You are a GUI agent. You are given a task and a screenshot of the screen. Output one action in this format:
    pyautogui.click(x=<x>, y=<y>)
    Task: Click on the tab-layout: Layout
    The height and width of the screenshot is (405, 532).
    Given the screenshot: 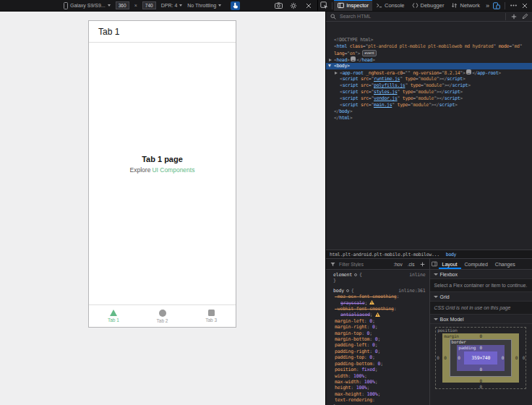 What is the action you would take?
    pyautogui.click(x=450, y=264)
    